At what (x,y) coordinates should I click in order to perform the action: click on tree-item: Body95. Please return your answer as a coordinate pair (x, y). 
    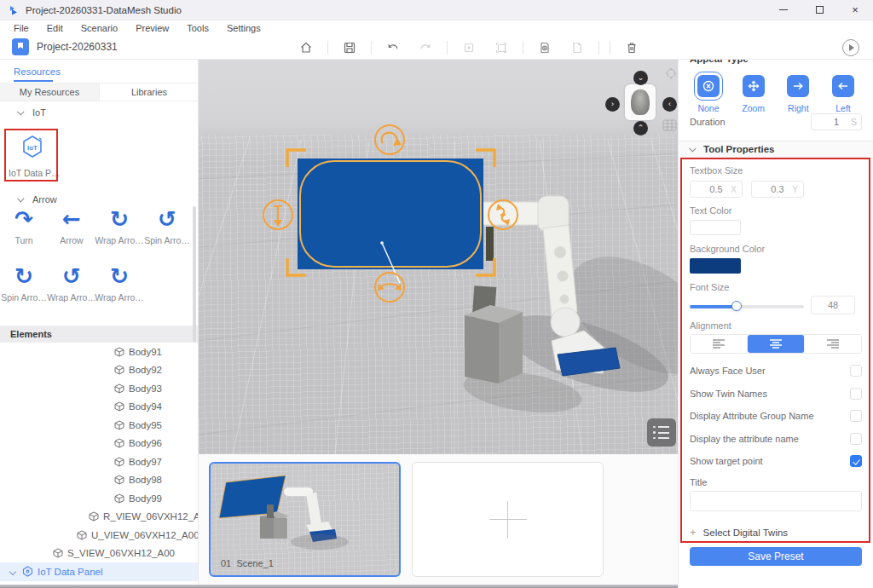
    Looking at the image, I should click on (99, 425).